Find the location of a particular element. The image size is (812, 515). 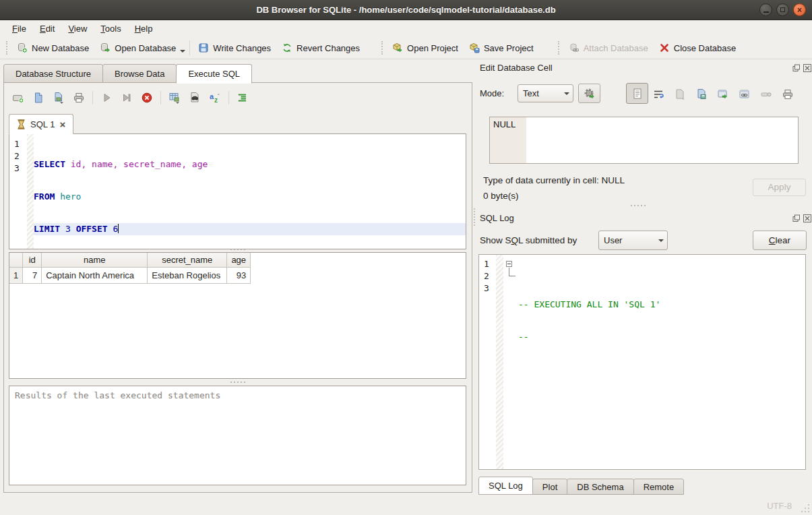

tab-sql-log: SQL Log is located at coordinates (505, 485).